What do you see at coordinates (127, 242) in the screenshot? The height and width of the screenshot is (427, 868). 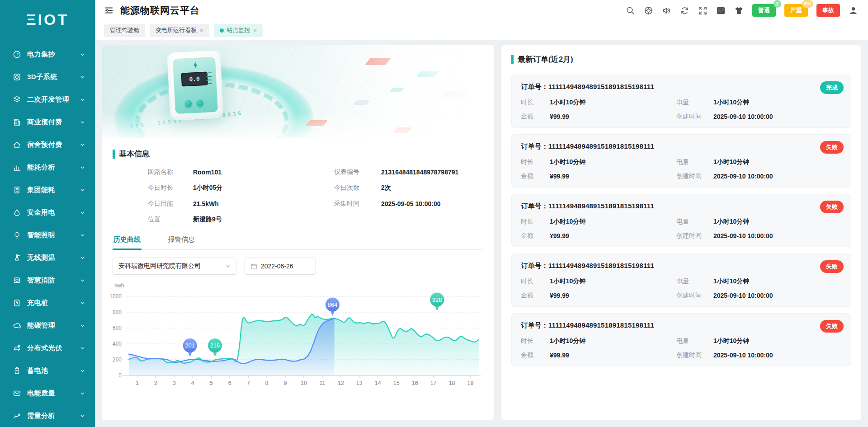 I see `tab-history-curve: 历史曲线` at bounding box center [127, 242].